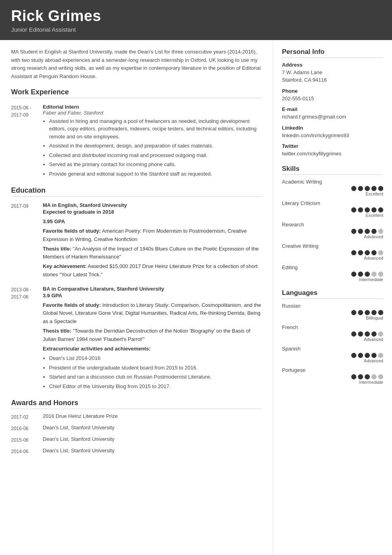 Image resolution: width=392 pixels, height=555 pixels. I want to click on edu-detail: Favorite fields of study: American Poetr…, so click(152, 235).